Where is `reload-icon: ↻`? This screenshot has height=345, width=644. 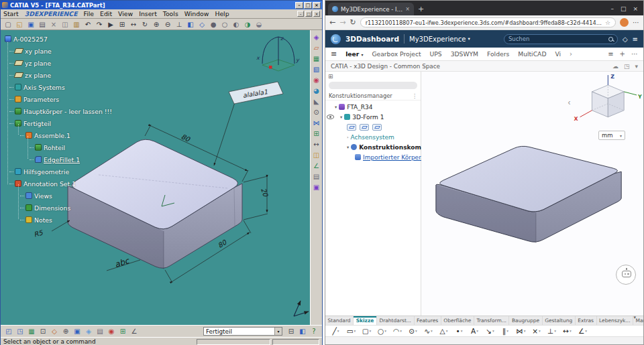
reload-icon: ↻ is located at coordinates (353, 23).